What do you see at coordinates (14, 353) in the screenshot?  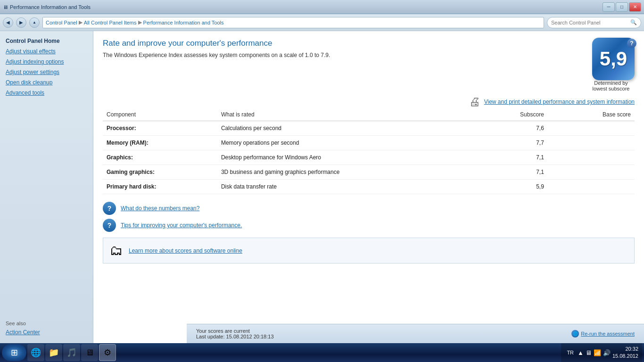 I see `start-button: ⊞` at bounding box center [14, 353].